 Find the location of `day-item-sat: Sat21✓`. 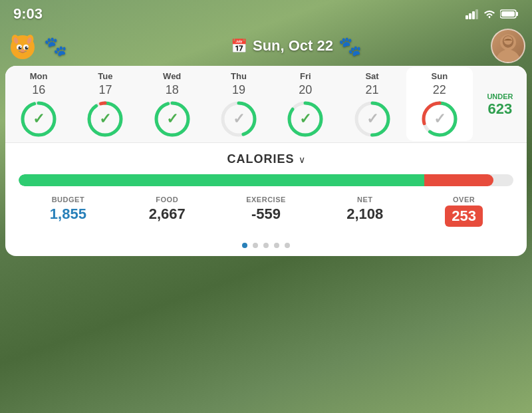

day-item-sat: Sat21✓ is located at coordinates (372, 104).